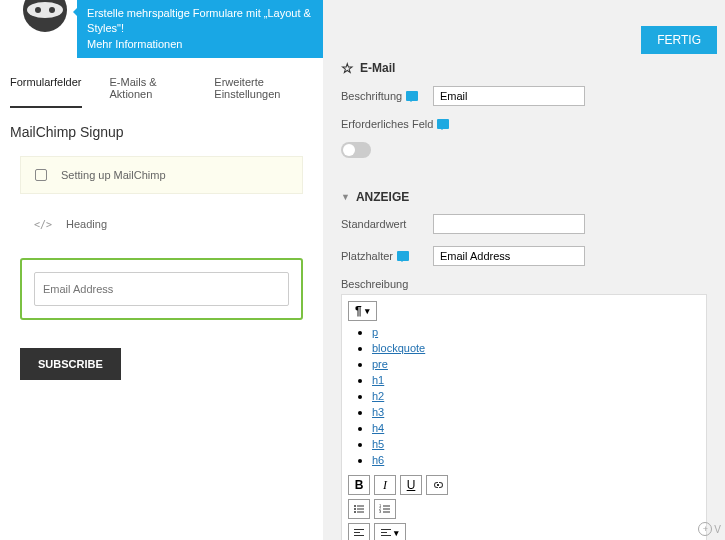  What do you see at coordinates (46, 92) in the screenshot?
I see `tab-form-fields: Formularfelder` at bounding box center [46, 92].